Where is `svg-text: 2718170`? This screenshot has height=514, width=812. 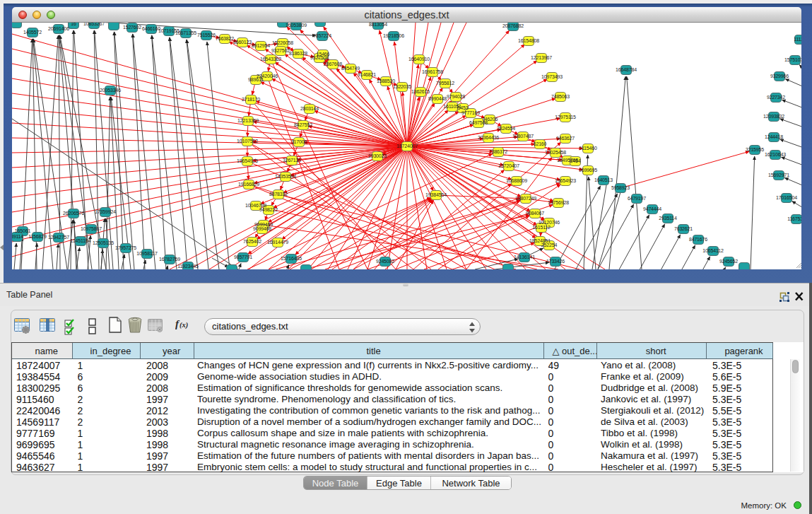
svg-text: 2718170 is located at coordinates (251, 99).